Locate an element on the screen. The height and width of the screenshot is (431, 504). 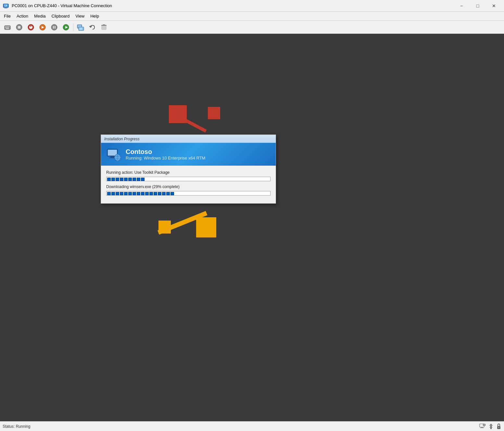
monitor-icon is located at coordinates (483, 426).